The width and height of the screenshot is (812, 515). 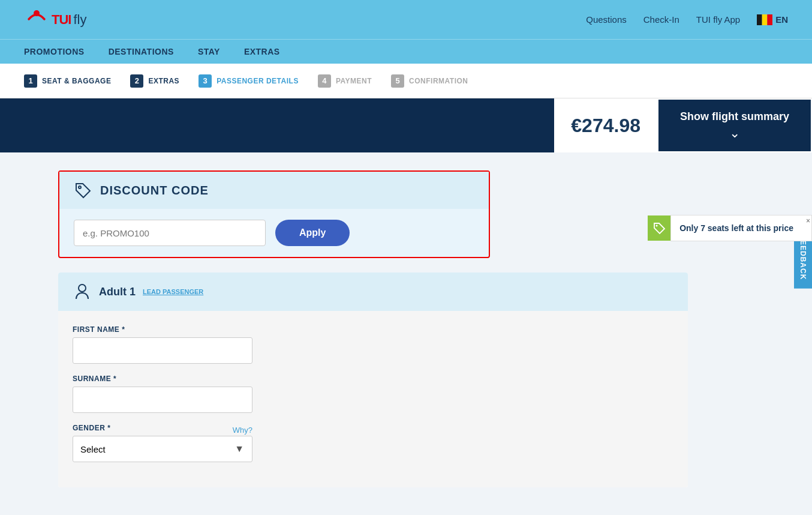 What do you see at coordinates (80, 20) in the screenshot?
I see `logo-fly: fly` at bounding box center [80, 20].